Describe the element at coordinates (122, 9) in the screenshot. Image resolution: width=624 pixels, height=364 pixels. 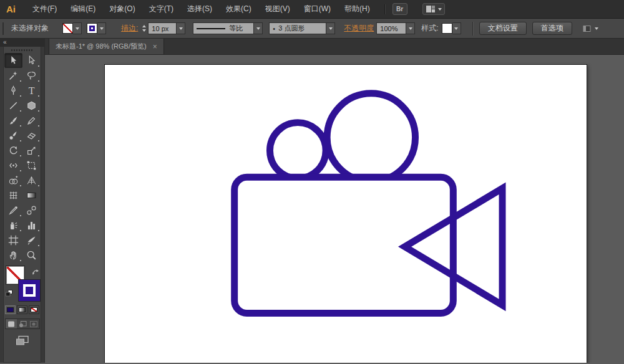
I see `menu-item: 对象(O)` at that location.